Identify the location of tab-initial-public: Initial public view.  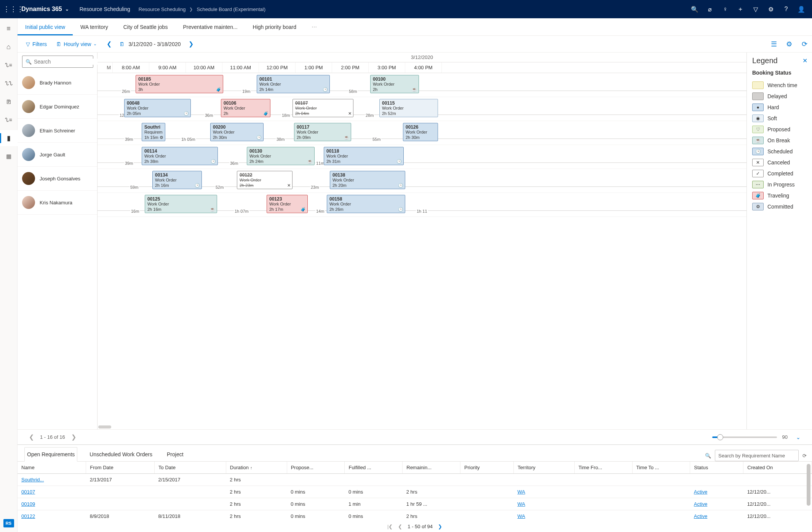
(45, 27).